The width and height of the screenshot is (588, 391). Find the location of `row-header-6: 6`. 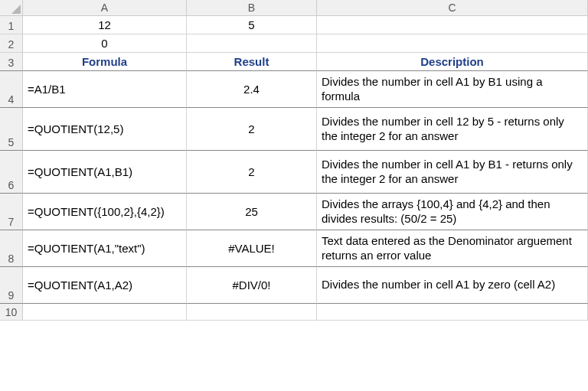

row-header-6: 6 is located at coordinates (11, 172).